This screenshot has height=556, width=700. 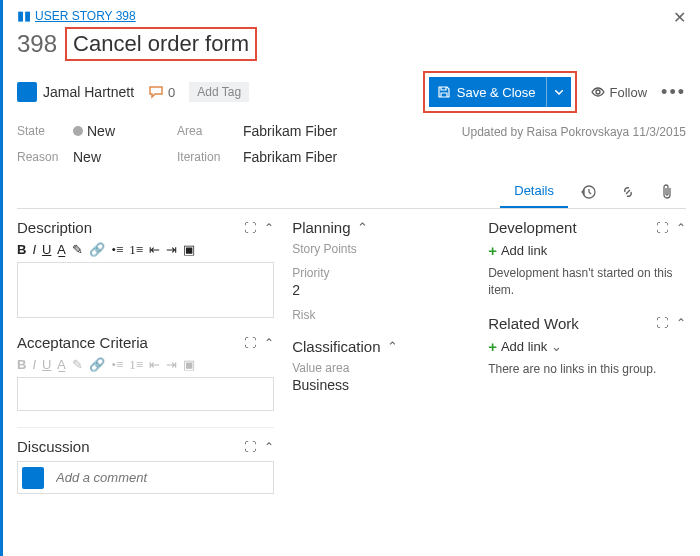 What do you see at coordinates (146, 250) in the screenshot?
I see `description-toolbar: B I U A̲ ✎ 🔗 •≡ 1≡ ⇤ ⇥ ▣` at bounding box center [146, 250].